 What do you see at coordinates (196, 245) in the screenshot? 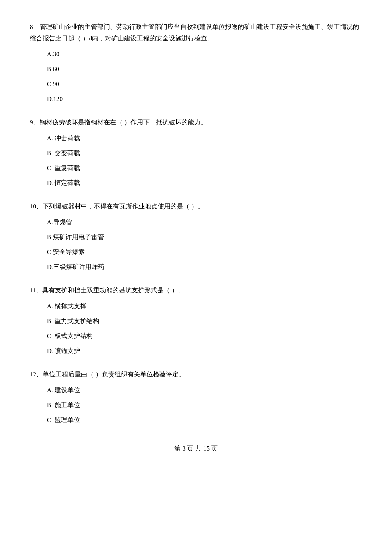
I see `question-10-options: A.导爆管 B.煤矿许用电子雷管 C.安全导爆索 D.三级煤矿许用炸药` at bounding box center [196, 245].